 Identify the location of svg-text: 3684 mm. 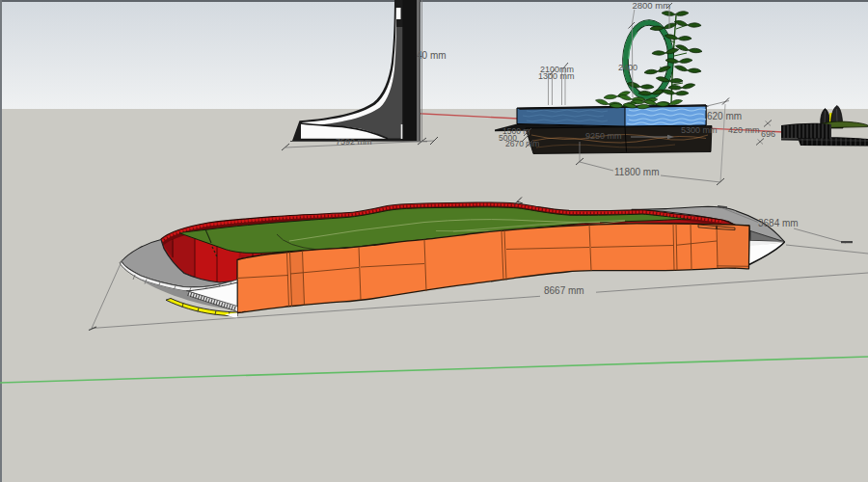
(778, 224).